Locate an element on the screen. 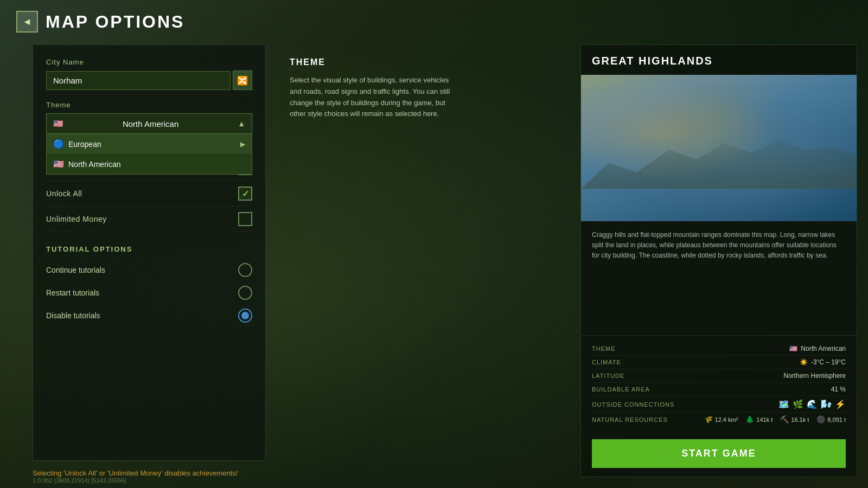 Image resolution: width=868 pixels, height=488 pixels. coal-icon: ⚫ is located at coordinates (821, 420).